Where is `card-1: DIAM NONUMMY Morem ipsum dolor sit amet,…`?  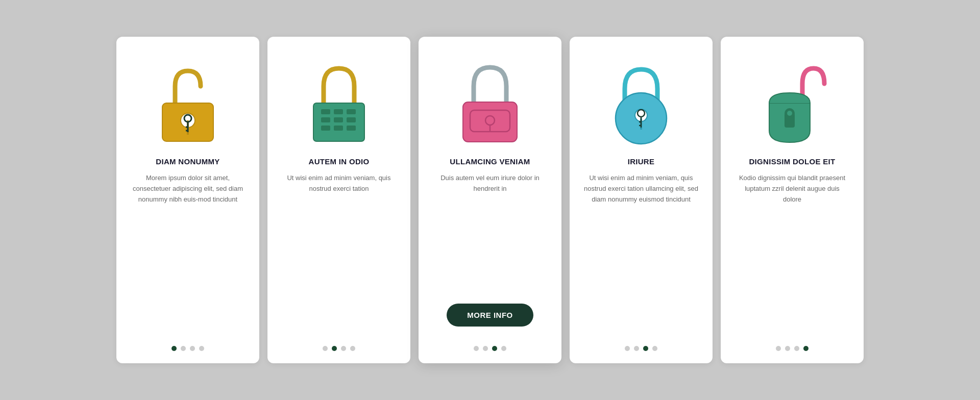
card-1: DIAM NONUMMY Morem ipsum dolor sit amet,… is located at coordinates (188, 200).